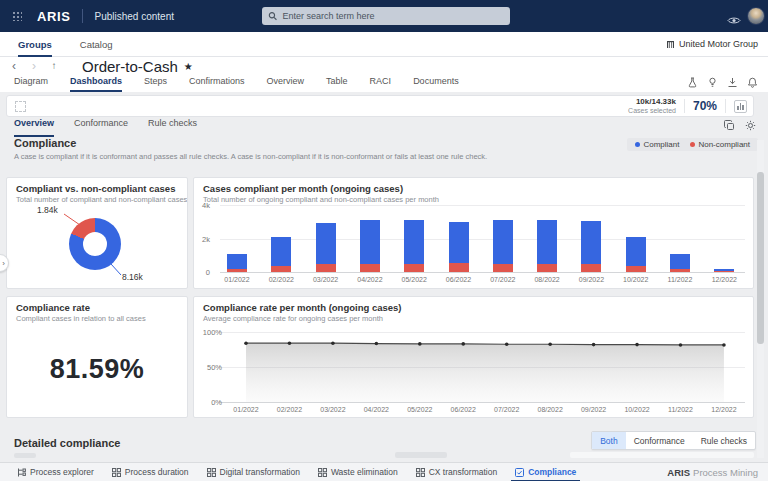 The width and height of the screenshot is (768, 481). Describe the element at coordinates (364, 472) in the screenshot. I see `sheet-tab-label: Waste elimination` at that location.